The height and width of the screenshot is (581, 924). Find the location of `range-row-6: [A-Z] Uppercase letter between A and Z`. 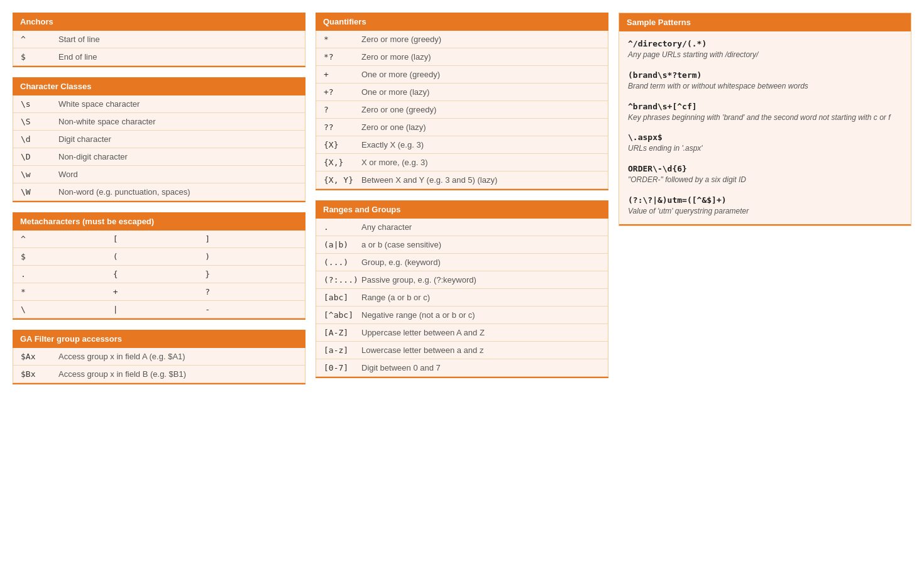

range-row-6: [A-Z] Uppercase letter between A and Z is located at coordinates (462, 333).